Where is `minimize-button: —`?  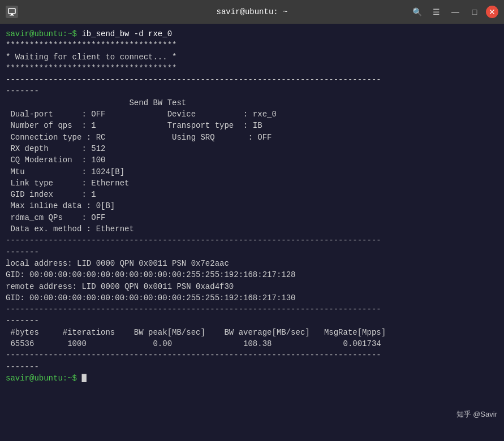
minimize-button: — is located at coordinates (455, 12).